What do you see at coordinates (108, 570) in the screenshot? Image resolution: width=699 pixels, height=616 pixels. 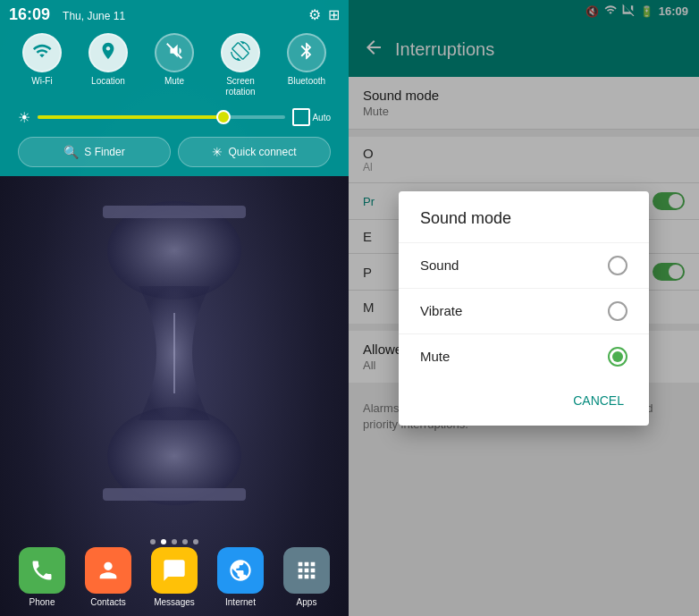 I see `contacts-icon-box` at bounding box center [108, 570].